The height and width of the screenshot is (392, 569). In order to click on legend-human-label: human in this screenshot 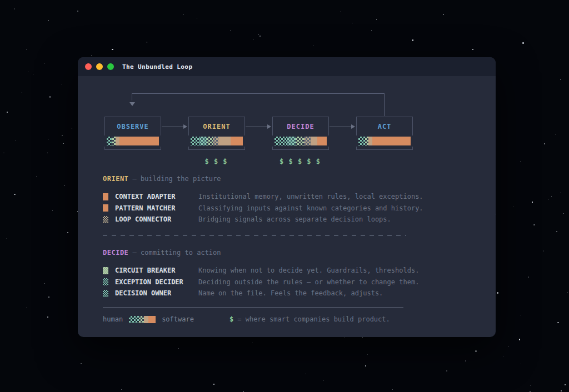, I will do `click(113, 319)`.